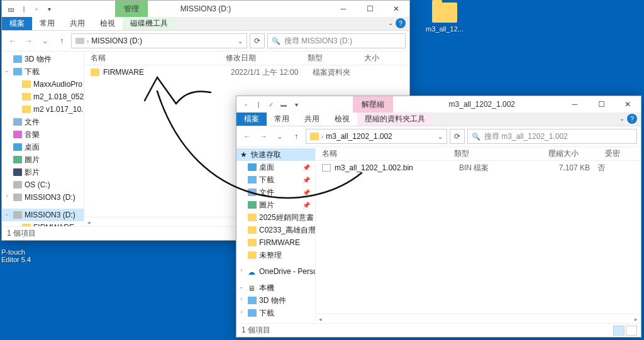  Describe the element at coordinates (117, 41) in the screenshot. I see `breadcrumb: MISSION3 (D:)` at that location.